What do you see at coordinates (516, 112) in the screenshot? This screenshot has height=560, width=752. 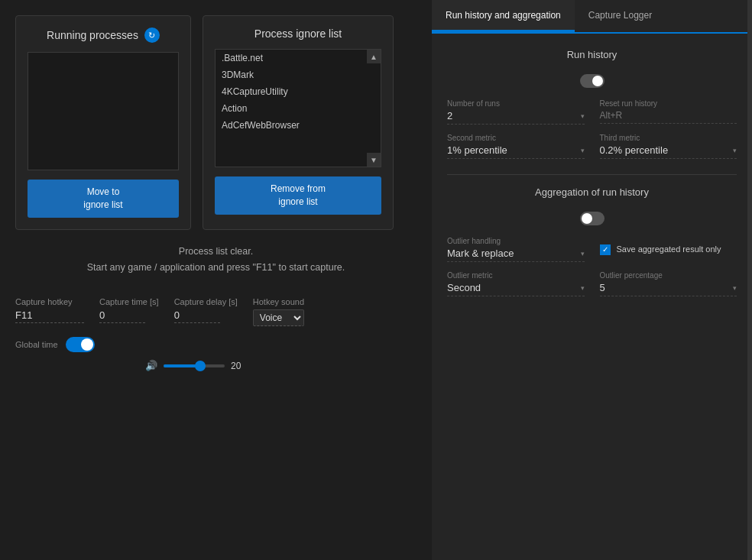 I see `number-of-runs-group: Number of runs 2 ▾` at bounding box center [516, 112].